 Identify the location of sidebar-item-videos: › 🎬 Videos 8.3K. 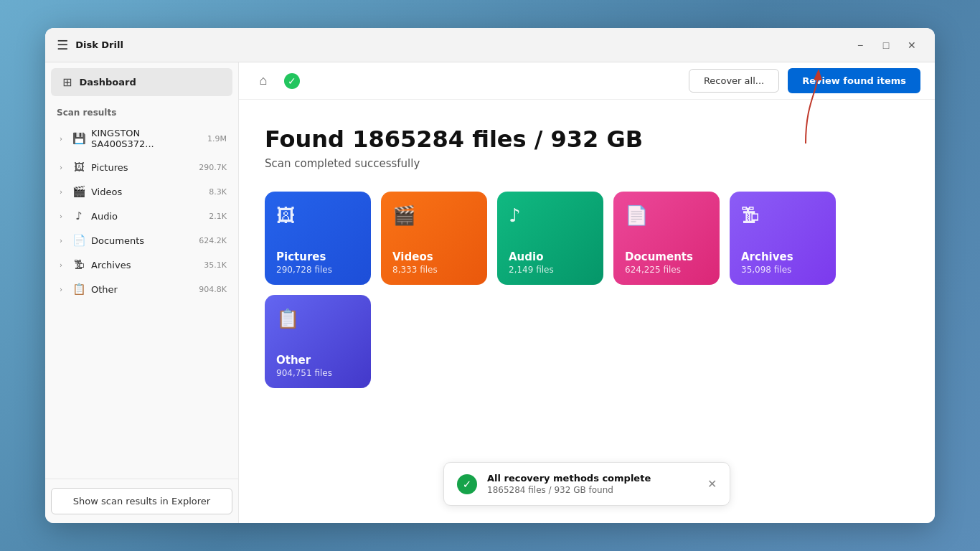
(142, 192).